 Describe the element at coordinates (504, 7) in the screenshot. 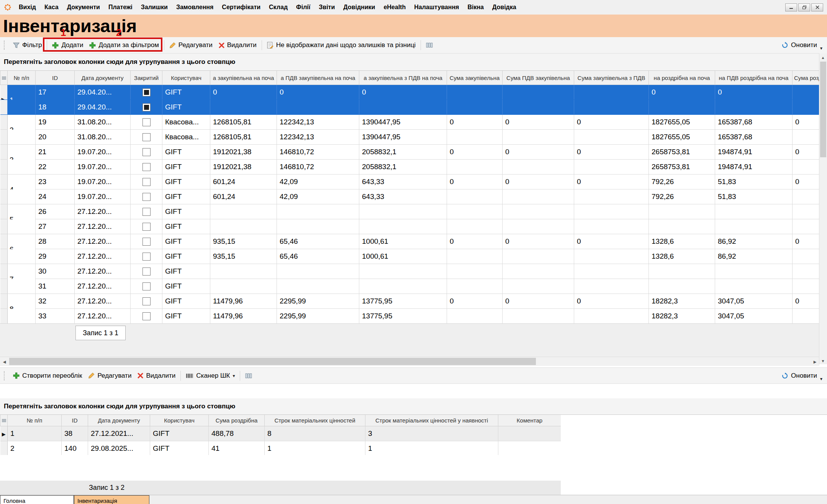

I see `menu-item: Довідка` at that location.